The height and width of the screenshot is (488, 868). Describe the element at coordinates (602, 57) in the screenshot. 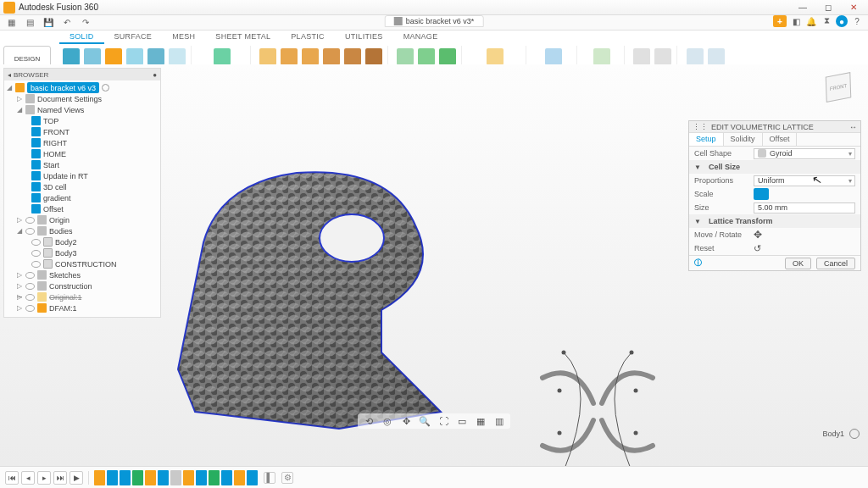

I see `insert-icon` at that location.